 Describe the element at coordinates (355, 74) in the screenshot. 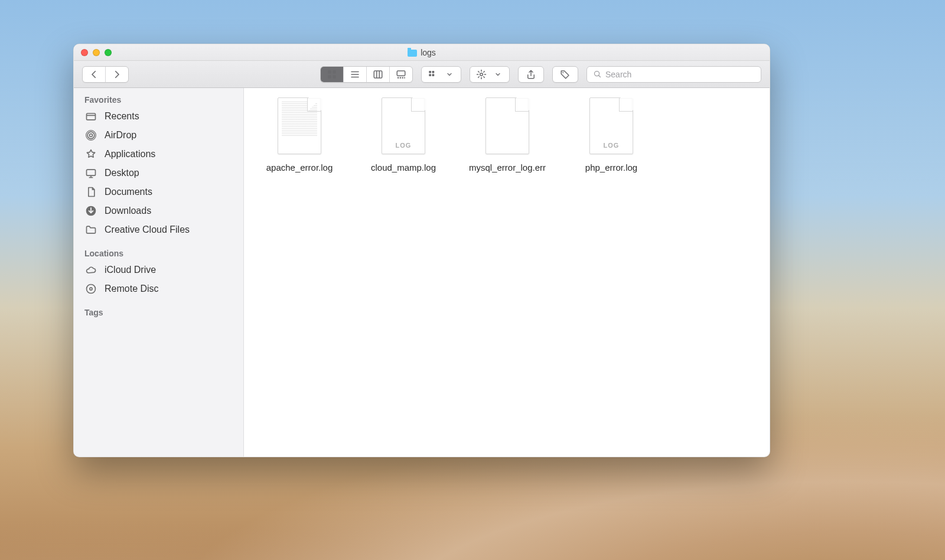

I see `list-icon` at that location.